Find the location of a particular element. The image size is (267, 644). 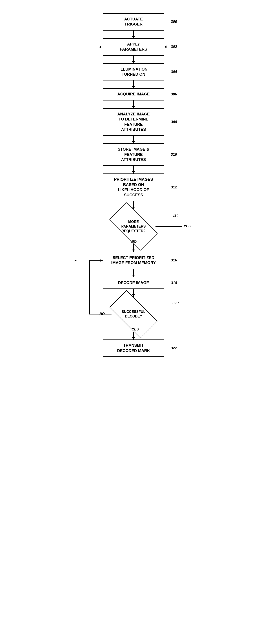

step-308-row: ANALYZE IMAGETO DETERMINEFEATUREATTRIBUT… is located at coordinates (134, 122).